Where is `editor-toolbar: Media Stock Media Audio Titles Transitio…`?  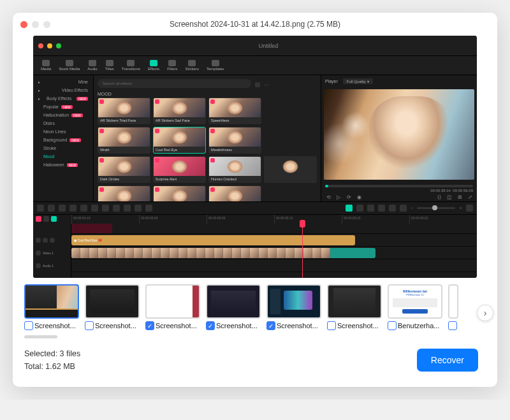
editor-toolbar: Media Stock Media Audio Titles Transitio… is located at coordinates (255, 66).